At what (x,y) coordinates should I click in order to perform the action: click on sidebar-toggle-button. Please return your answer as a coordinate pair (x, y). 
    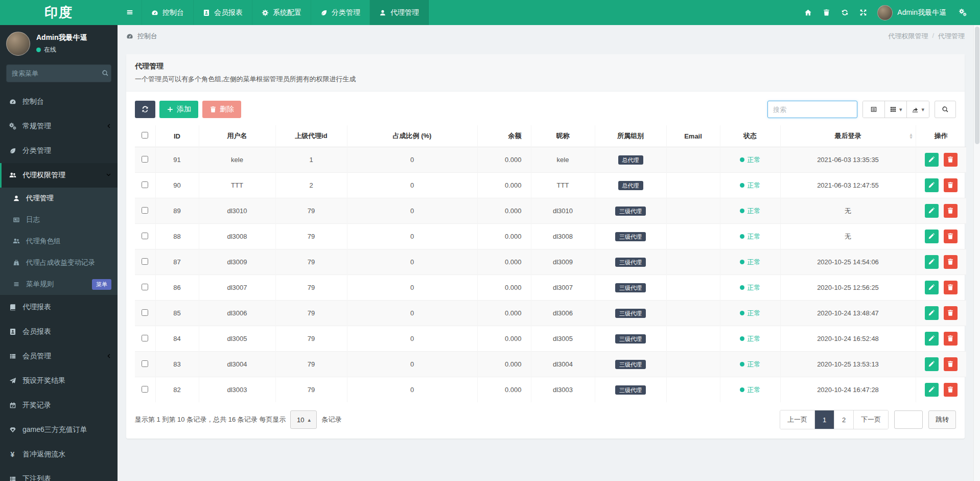
    Looking at the image, I should click on (130, 12).